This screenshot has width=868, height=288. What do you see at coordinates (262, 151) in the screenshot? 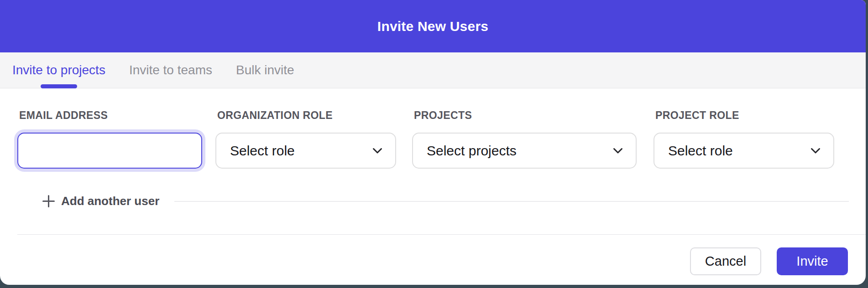
I see `organization-role-value: Select role` at bounding box center [262, 151].